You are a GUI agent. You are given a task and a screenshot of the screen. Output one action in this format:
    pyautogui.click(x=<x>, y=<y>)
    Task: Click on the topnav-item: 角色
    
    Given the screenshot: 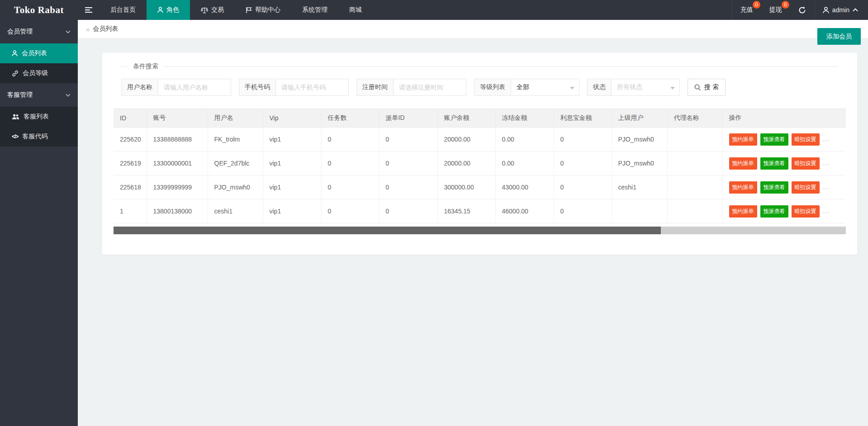 What is the action you would take?
    pyautogui.click(x=168, y=10)
    